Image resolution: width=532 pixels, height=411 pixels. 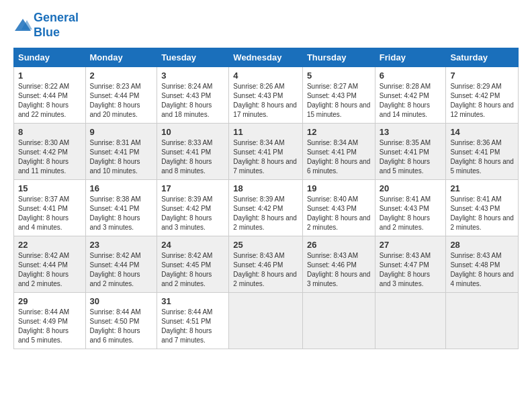 I want to click on day-info: Sunrise: 8:42 AM Sunset: 4:45 PM Dayligh…, so click(x=193, y=270).